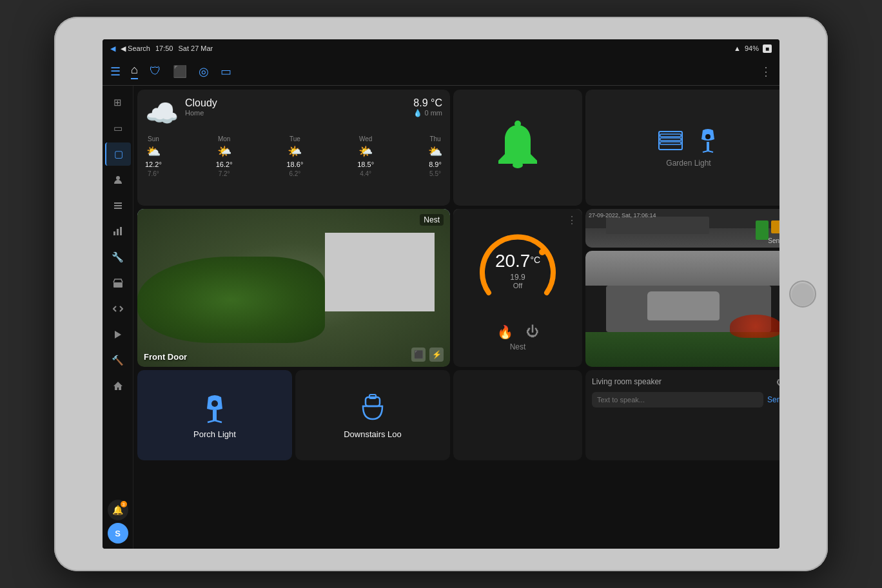  What do you see at coordinates (708, 141) in the screenshot?
I see `garden-light-icon` at bounding box center [708, 141].